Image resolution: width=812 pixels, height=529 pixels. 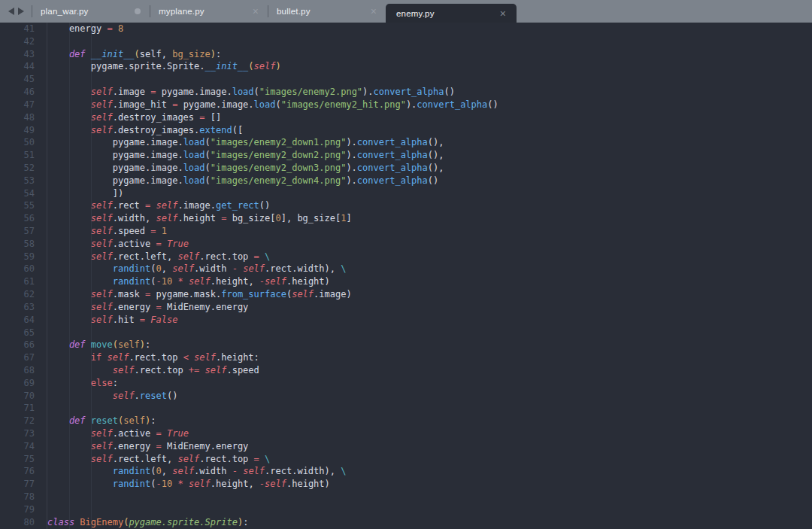 I want to click on code-line: 41 energy = 8, so click(x=406, y=29).